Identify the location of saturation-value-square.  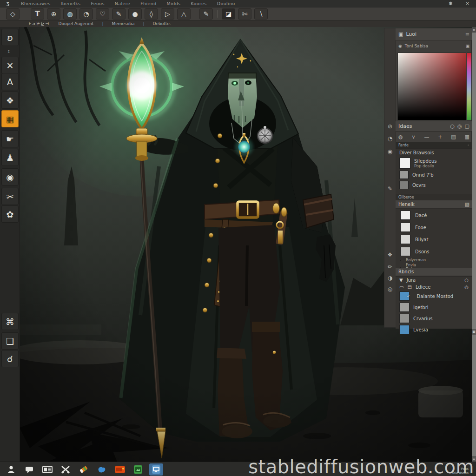
(432, 86).